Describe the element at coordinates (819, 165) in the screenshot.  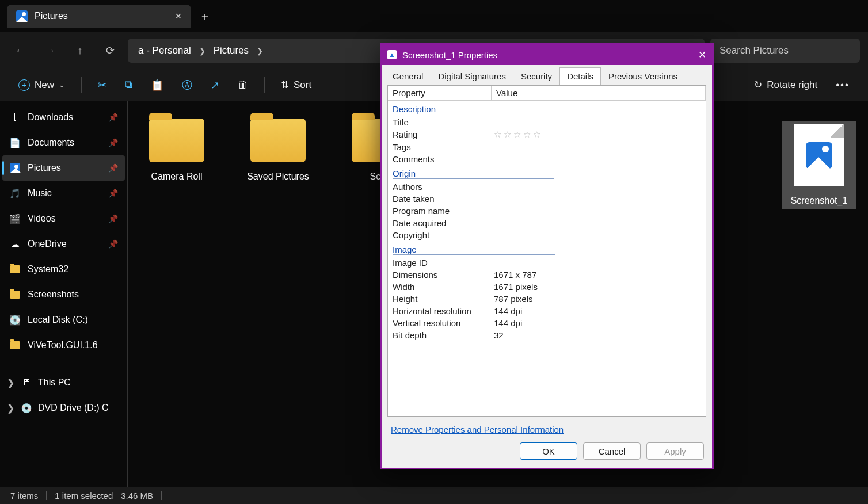
I see `file-item: Screenshot_1` at that location.